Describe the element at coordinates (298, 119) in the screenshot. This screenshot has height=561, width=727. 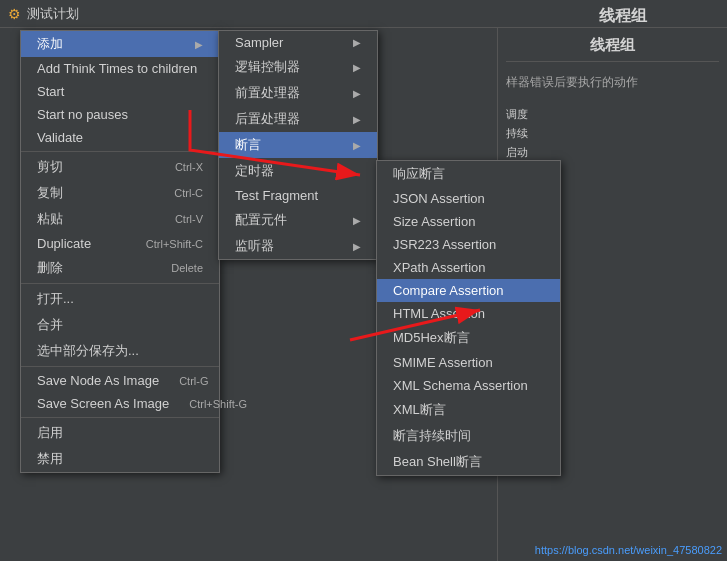
I see `submenu-item-post-processor: 后置处理器 ▶` at that location.